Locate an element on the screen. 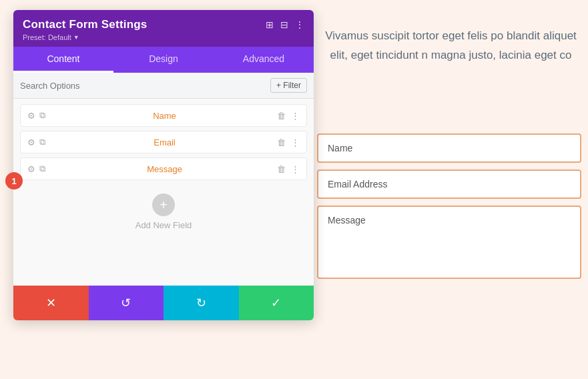 The width and height of the screenshot is (588, 379). tab-advanced: Advanced is located at coordinates (264, 60).